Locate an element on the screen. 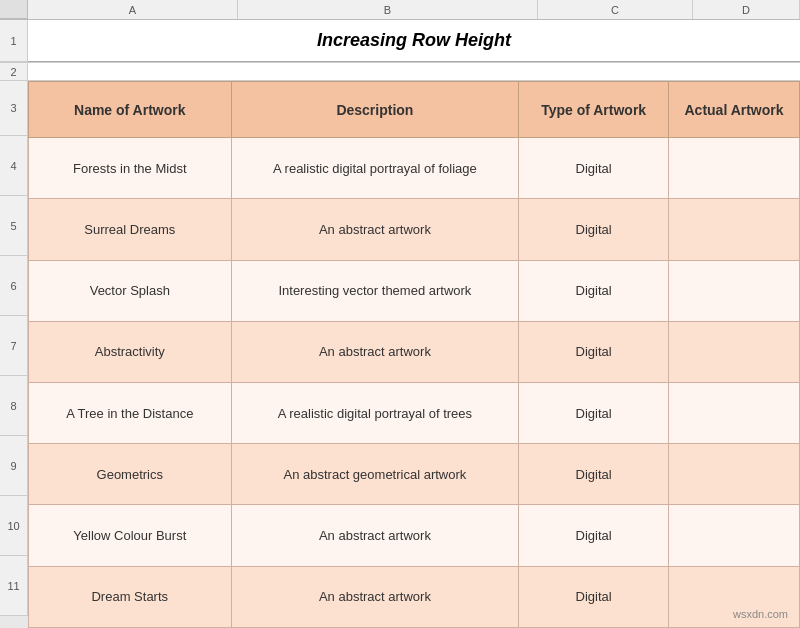 This screenshot has height=628, width=800. row-num-9: 9 is located at coordinates (14, 466).